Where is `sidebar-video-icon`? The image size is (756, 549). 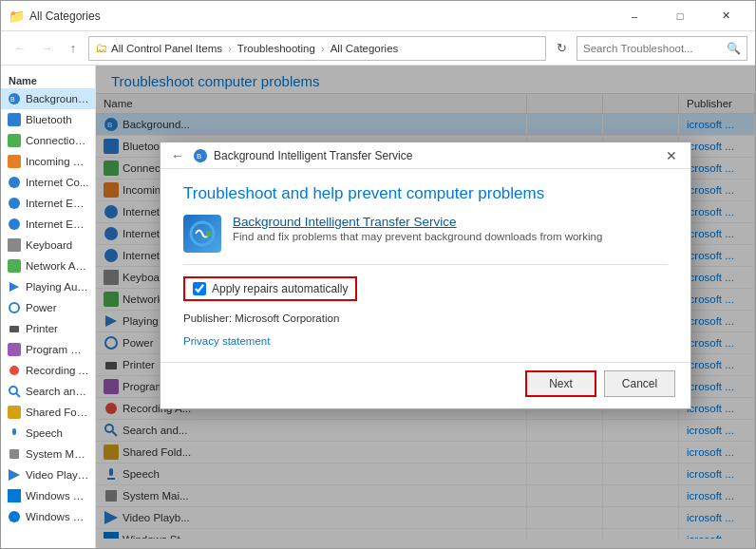 sidebar-video-icon is located at coordinates (14, 475).